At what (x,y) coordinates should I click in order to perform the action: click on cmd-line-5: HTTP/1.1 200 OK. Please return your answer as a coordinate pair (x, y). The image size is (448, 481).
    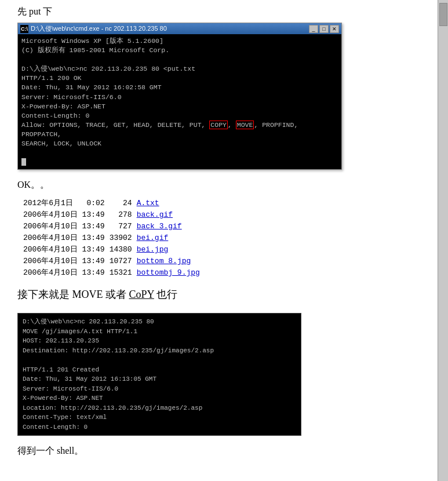
    Looking at the image, I should click on (180, 78).